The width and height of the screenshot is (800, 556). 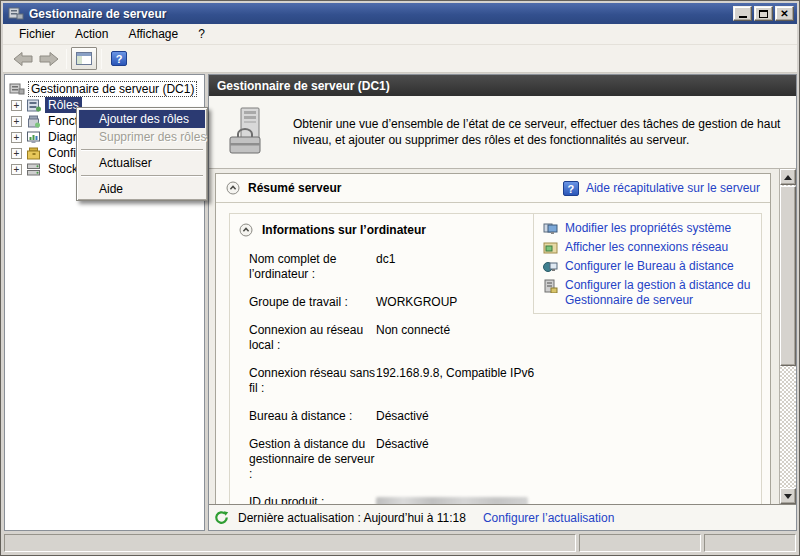 I want to click on title-bar: Gestionnaire de serveur ✕, so click(x=400, y=14).